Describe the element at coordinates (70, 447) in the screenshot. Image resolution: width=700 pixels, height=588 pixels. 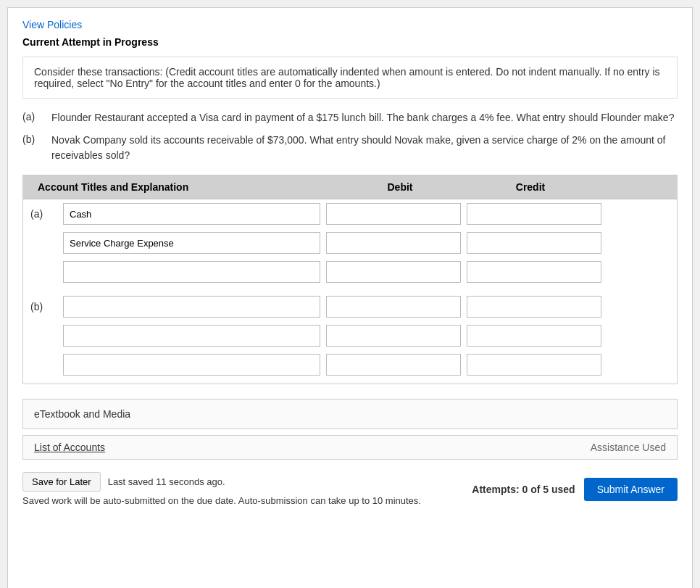
I see `list-accounts-link: List of Accounts` at that location.